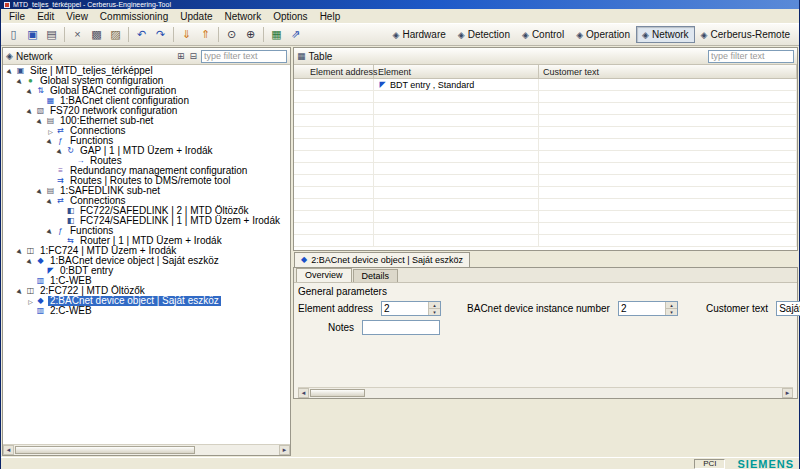 This screenshot has height=469, width=800. I want to click on table-filter-input, so click(751, 56).